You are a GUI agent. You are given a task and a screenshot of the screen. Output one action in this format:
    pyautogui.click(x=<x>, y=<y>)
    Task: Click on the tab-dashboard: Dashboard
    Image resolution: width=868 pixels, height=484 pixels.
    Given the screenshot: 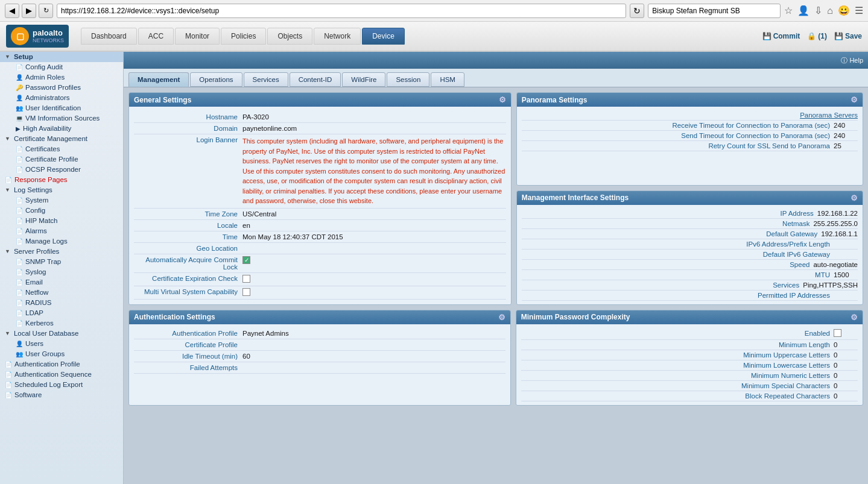 What is the action you would take?
    pyautogui.click(x=109, y=36)
    